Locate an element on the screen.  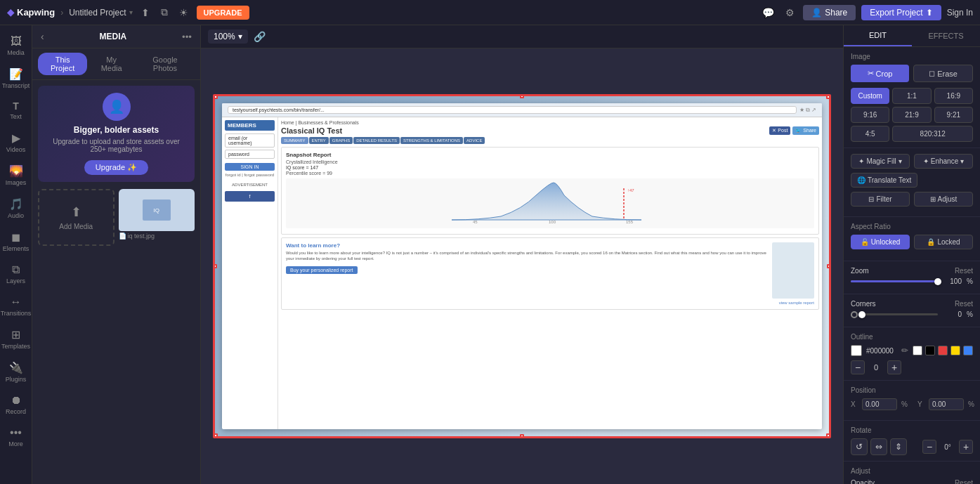
handle-top-left is located at coordinates (215, 97).